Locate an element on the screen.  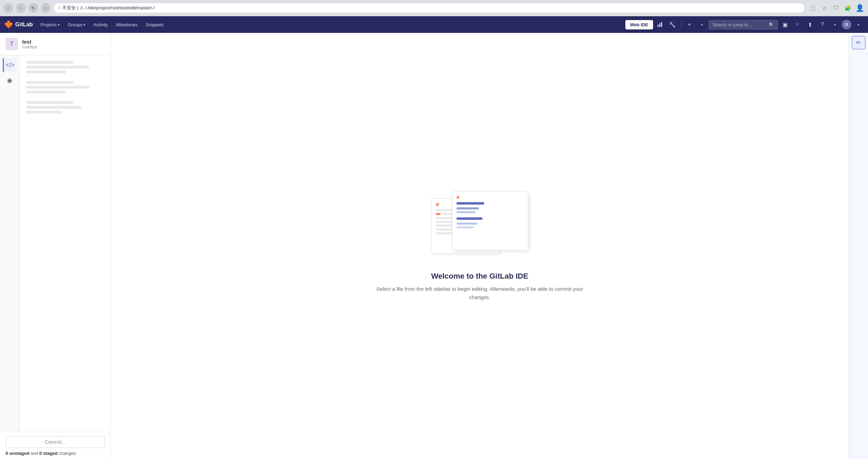
merge-request-icon: ⑂ is located at coordinates (797, 25).